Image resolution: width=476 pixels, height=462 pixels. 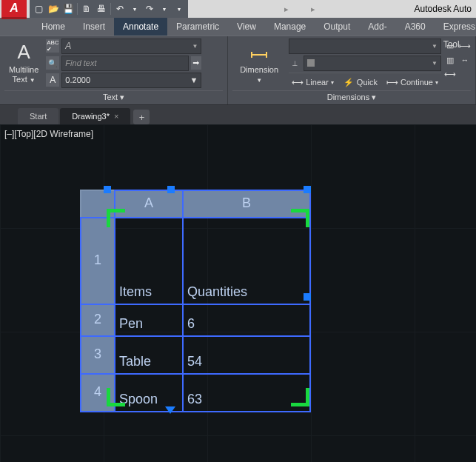 I want to click on cell-a1: Items, so click(x=149, y=261).